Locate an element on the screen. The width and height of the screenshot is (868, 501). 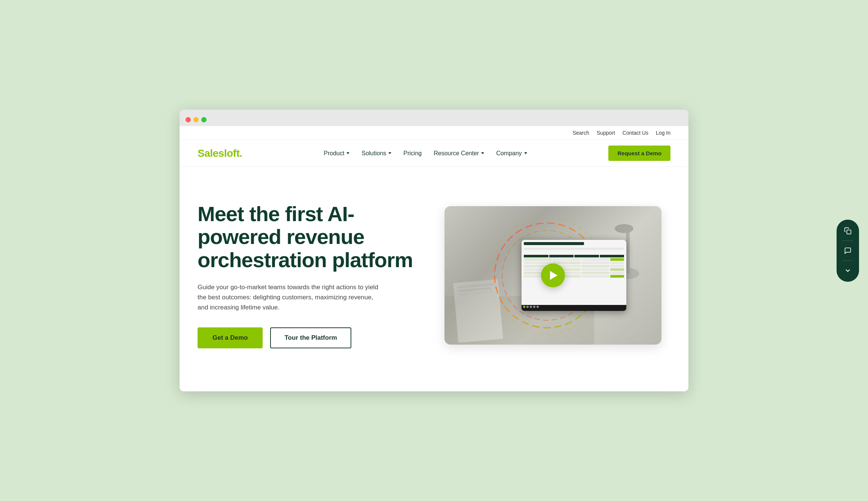
get-demo-button: Get a Demo is located at coordinates (230, 338).